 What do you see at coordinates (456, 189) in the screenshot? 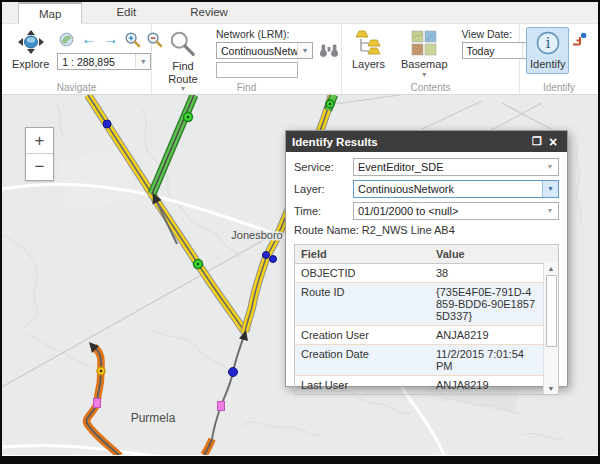
I see `layer-combobox: ContinuousNetwork ▾` at bounding box center [456, 189].